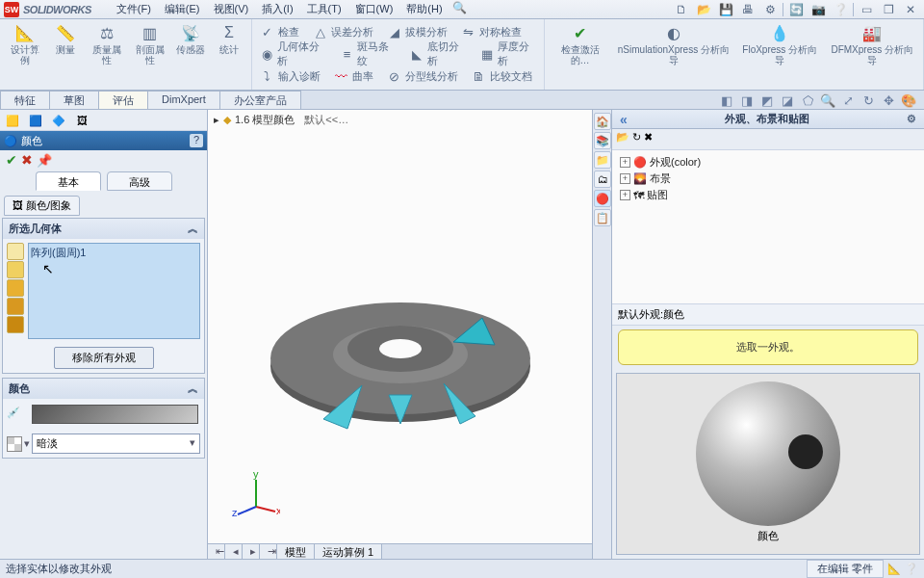 The width and height of the screenshot is (924, 578). I want to click on minimize-button: ▭, so click(866, 10).